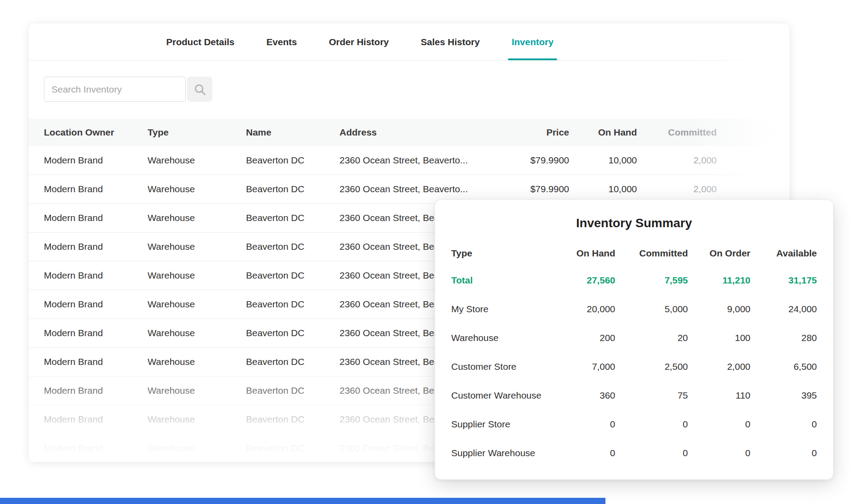 This screenshot has height=504, width=851. Describe the element at coordinates (430, 189) in the screenshot. I see `cell-address: 2360 Ocean Street, Beaverto...` at that location.